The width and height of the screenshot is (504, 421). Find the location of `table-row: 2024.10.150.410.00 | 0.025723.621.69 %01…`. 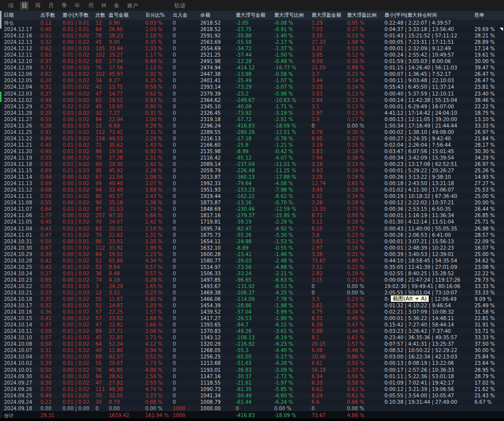

table-row: 2024.10.150.410.00 | 0.025723.621.69 %01… is located at coordinates (252, 318).